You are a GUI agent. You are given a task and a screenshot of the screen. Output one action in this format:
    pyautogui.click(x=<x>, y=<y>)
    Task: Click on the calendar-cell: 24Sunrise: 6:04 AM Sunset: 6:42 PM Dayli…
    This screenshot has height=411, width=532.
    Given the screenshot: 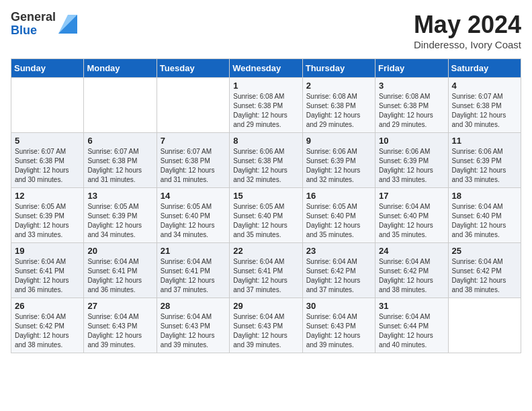 What is the action you would take?
    pyautogui.click(x=412, y=271)
    